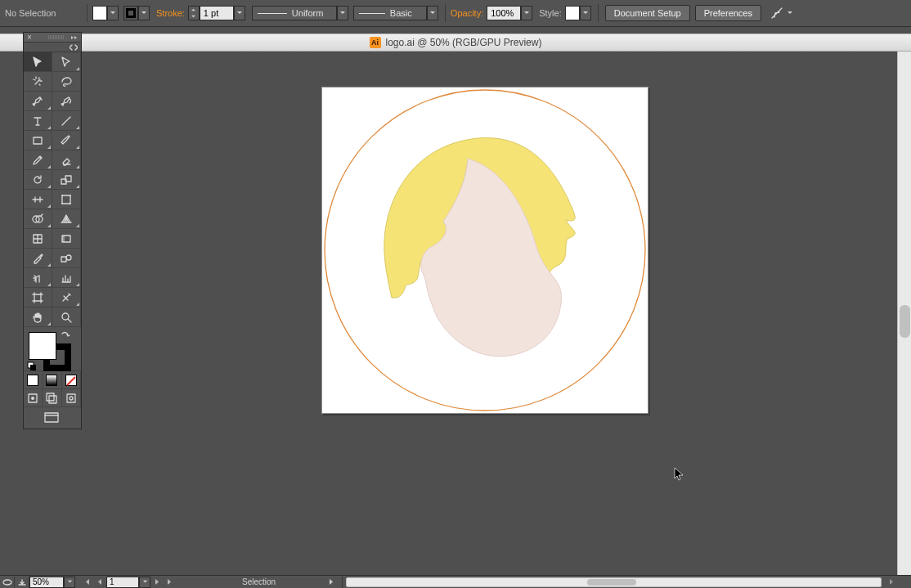 Image resolution: width=911 pixels, height=588 pixels. What do you see at coordinates (29, 38) in the screenshot?
I see `panel-close-icon: ×` at bounding box center [29, 38].